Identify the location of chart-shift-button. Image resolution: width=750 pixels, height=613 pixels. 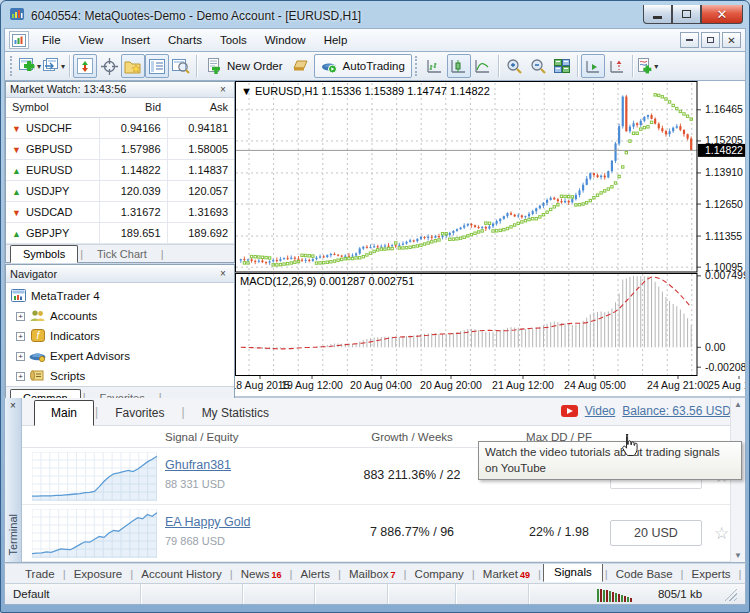
(617, 66).